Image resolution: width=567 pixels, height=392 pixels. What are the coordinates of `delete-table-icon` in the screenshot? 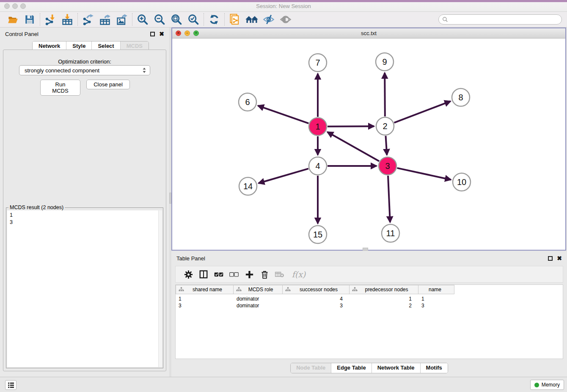 It's located at (280, 274).